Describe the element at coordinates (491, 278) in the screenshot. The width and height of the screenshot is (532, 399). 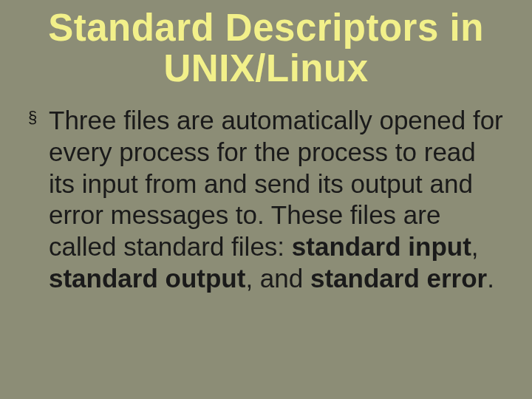
I see `tail: .` at that location.